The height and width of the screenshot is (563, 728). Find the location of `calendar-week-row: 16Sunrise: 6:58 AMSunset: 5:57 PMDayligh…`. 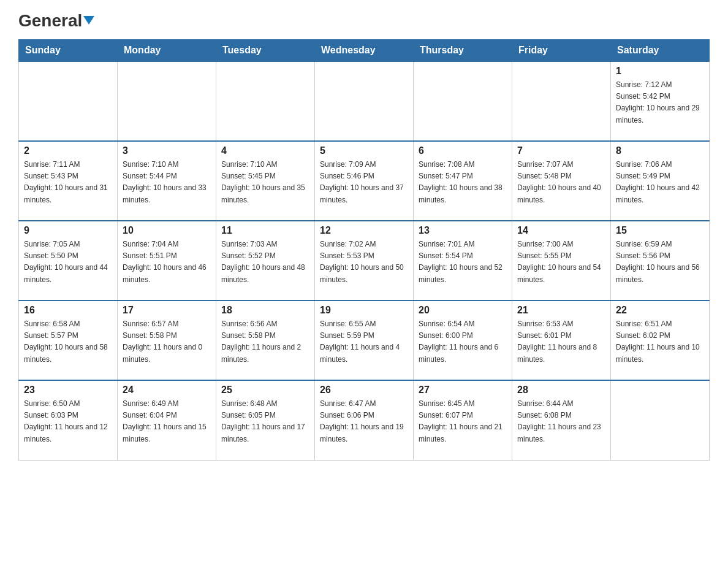

calendar-week-row: 16Sunrise: 6:58 AMSunset: 5:57 PMDayligh… is located at coordinates (364, 340).